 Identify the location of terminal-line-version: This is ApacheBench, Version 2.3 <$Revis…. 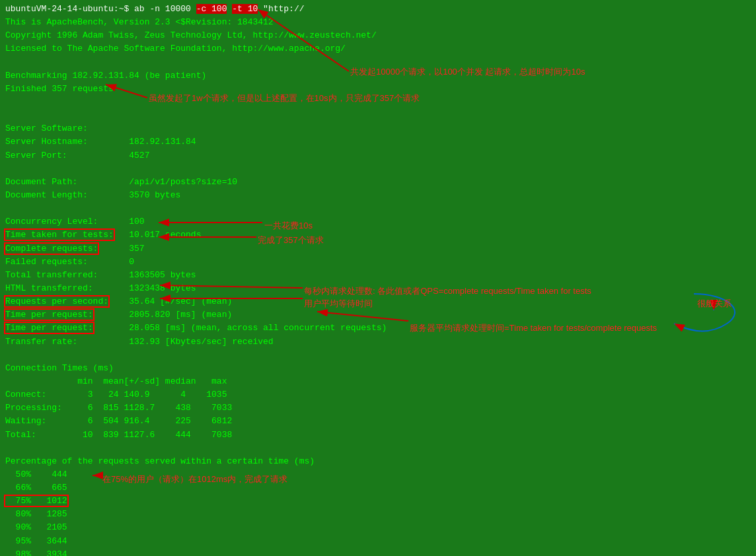
(378, 22).